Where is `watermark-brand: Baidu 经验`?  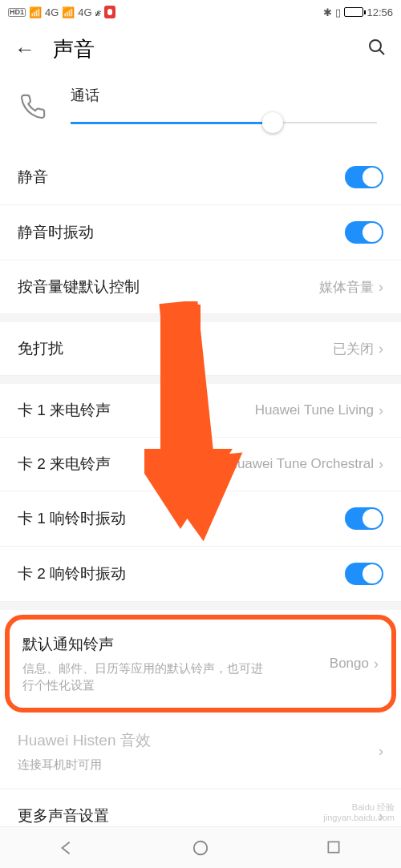
watermark-brand: Baidu 经验 is located at coordinates (359, 808).